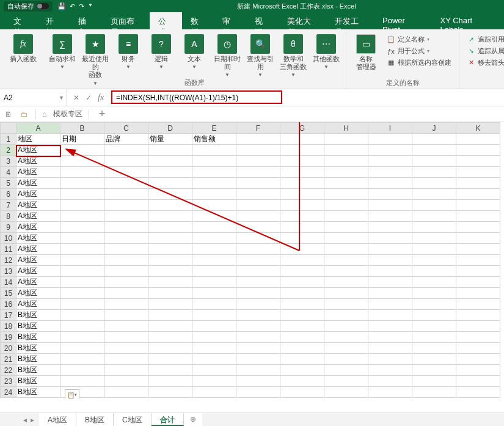 This screenshot has height=426, width=504. What do you see at coordinates (227, 55) in the screenshot?
I see `datetime-button: ◷ 日期和时间 ▼` at bounding box center [227, 55].